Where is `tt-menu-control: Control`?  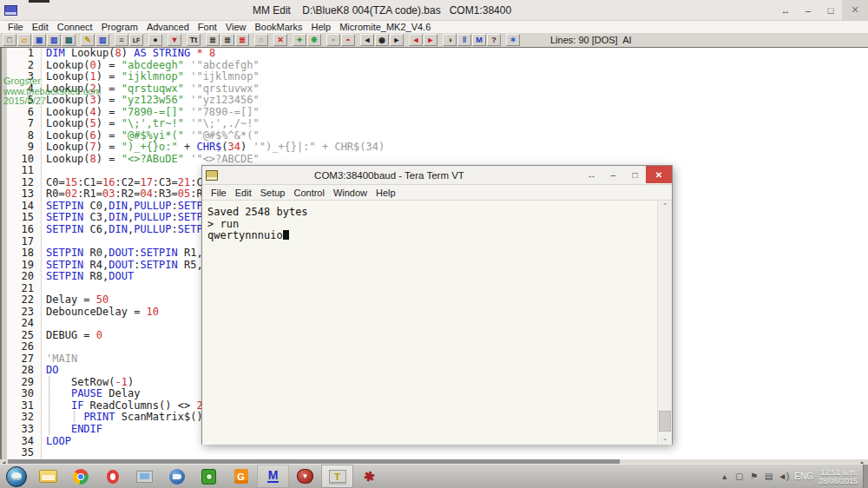
tt-menu-control: Control is located at coordinates (309, 193).